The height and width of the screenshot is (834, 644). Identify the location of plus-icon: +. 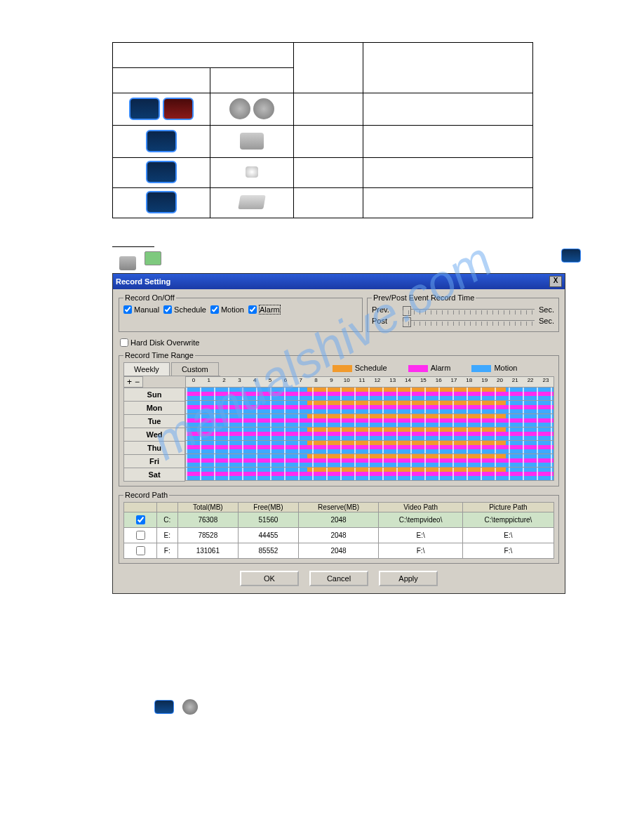
(129, 382).